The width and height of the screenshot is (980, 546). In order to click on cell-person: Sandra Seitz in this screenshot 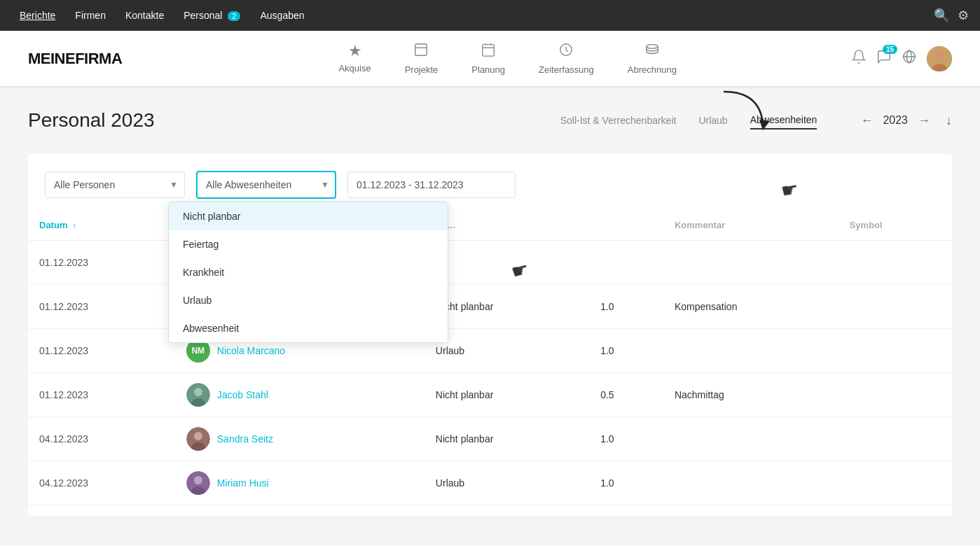, I will do `click(300, 440)`.